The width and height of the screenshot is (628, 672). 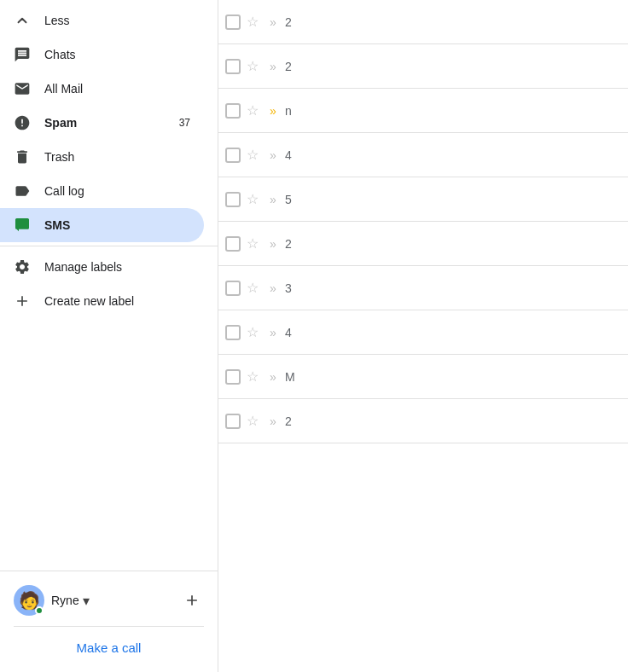 I want to click on nav-divider, so click(x=109, y=246).